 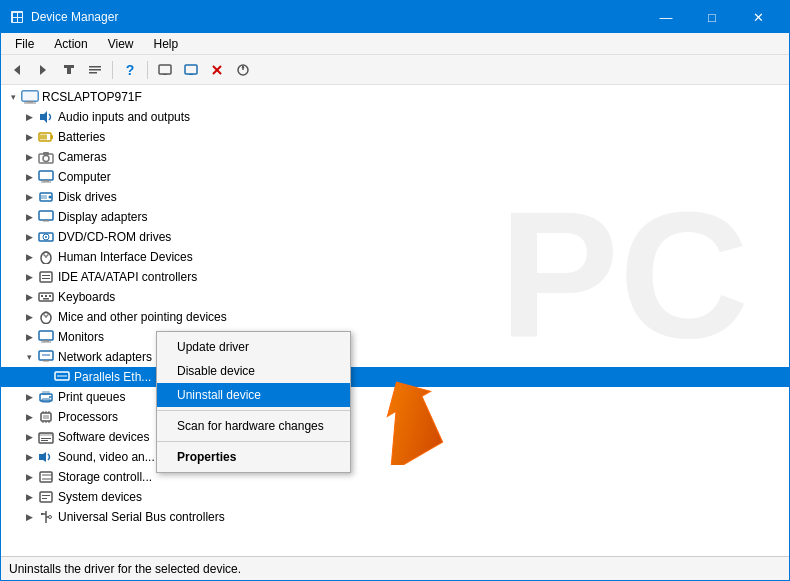 What do you see at coordinates (666, 17) in the screenshot?
I see `minimize-button: —` at bounding box center [666, 17].